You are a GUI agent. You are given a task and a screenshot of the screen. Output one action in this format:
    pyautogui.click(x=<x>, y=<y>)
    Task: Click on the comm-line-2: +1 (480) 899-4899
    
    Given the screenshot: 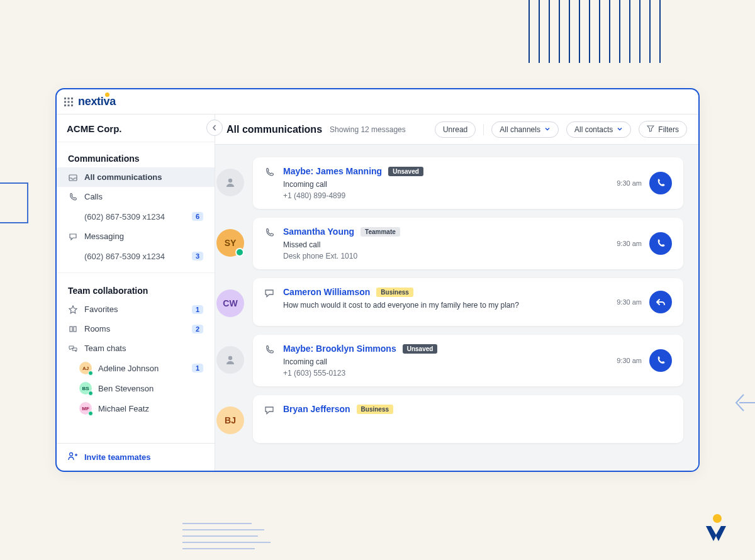 What is the action you would take?
    pyautogui.click(x=446, y=196)
    